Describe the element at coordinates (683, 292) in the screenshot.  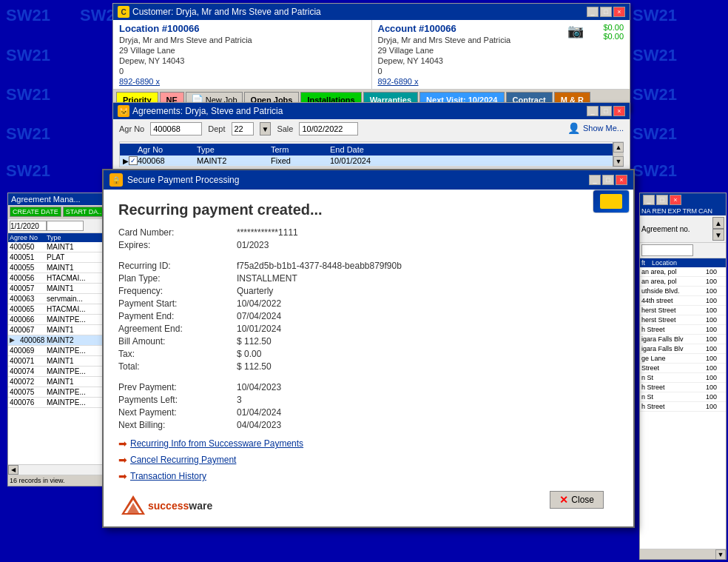
I see `rp-list-item: uthside Blvd.100` at that location.